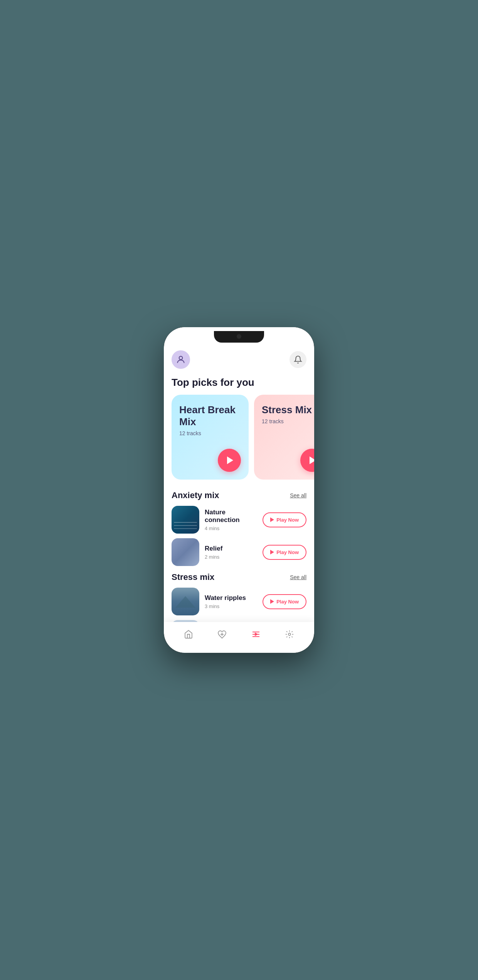  I want to click on play-queue-icon, so click(256, 634).